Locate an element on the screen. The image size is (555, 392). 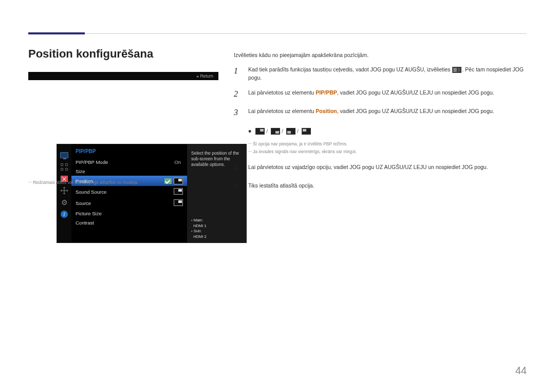
osd-label: Source is located at coordinates (124, 203).